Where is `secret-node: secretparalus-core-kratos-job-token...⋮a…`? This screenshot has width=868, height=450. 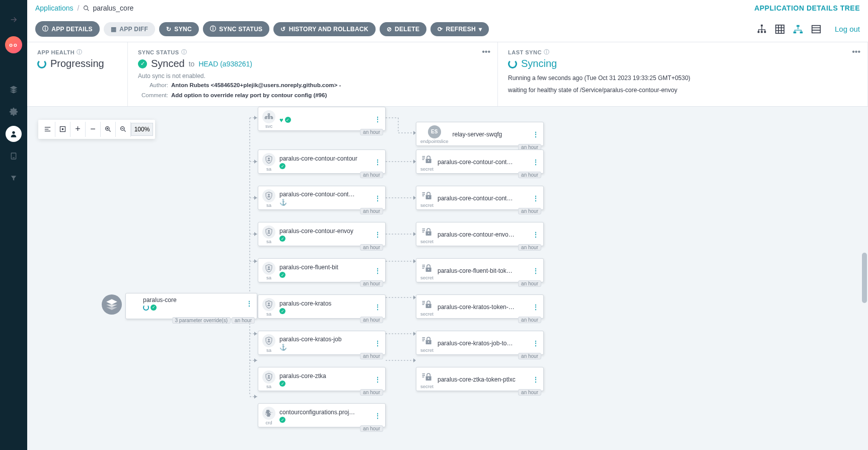
secret-node: secretparalus-core-kratos-job-token...⋮a… is located at coordinates (480, 343).